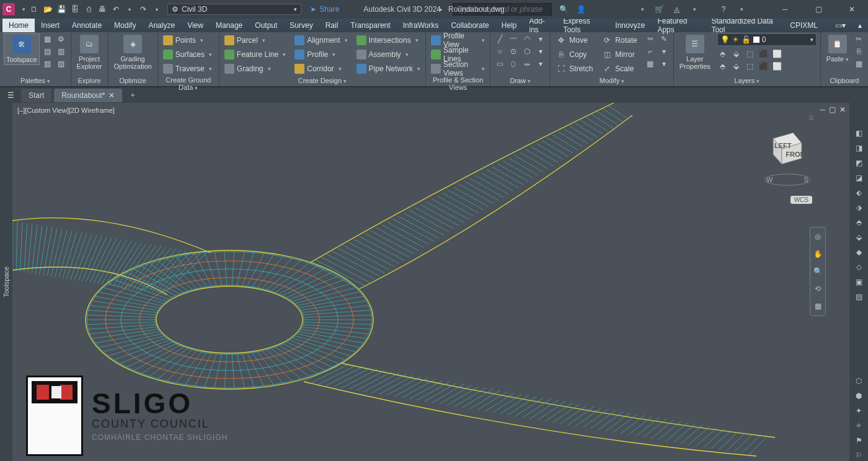 The height and width of the screenshot is (461, 868). Describe the element at coordinates (764, 66) in the screenshot. I see `lay-i9: ⬛` at that location.